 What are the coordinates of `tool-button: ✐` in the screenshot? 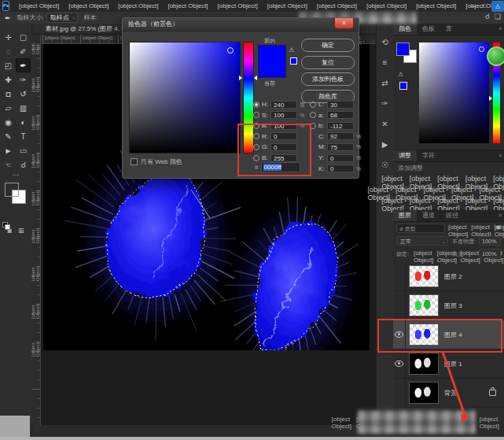 It's located at (24, 51).